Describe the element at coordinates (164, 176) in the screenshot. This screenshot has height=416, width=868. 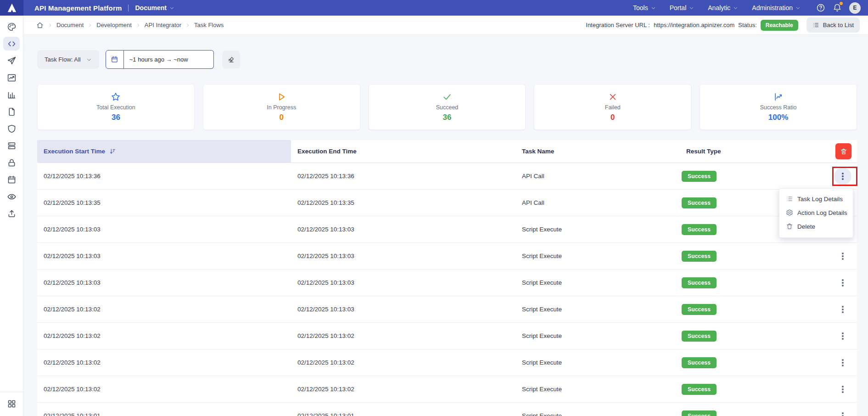
I see `cell-start-time: 02/12/2025 10:13:36` at that location.